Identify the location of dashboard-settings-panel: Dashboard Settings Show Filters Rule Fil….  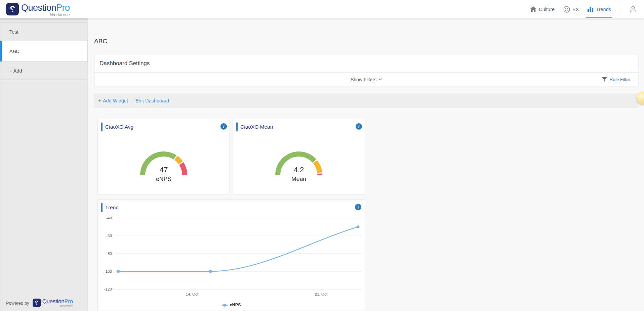
(366, 71).